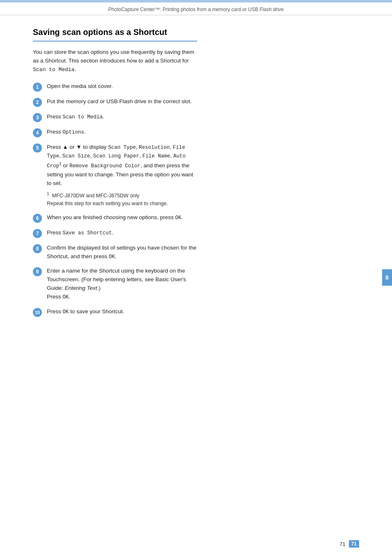 The height and width of the screenshot is (555, 392). What do you see at coordinates (120, 165) in the screenshot?
I see `step-5-text: Press ▲ or ▼ to display Scan Type, Resol…` at bounding box center [120, 165].